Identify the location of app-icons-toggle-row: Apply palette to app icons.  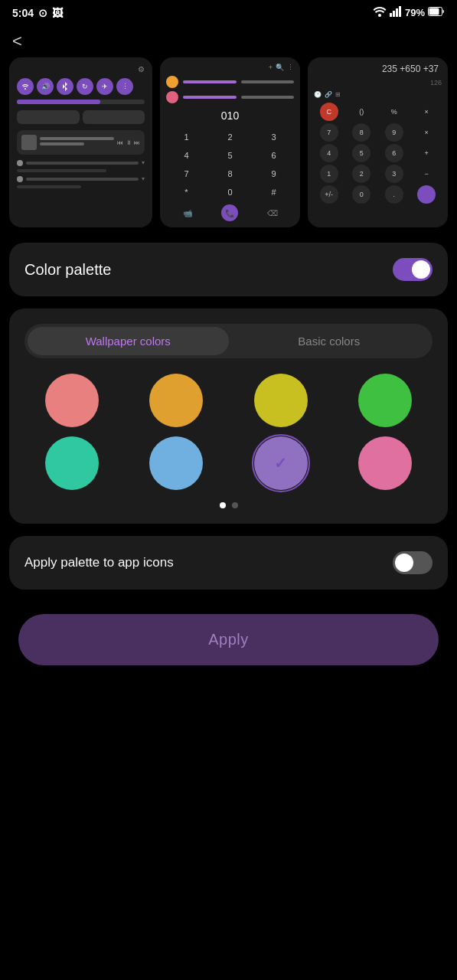
(228, 563).